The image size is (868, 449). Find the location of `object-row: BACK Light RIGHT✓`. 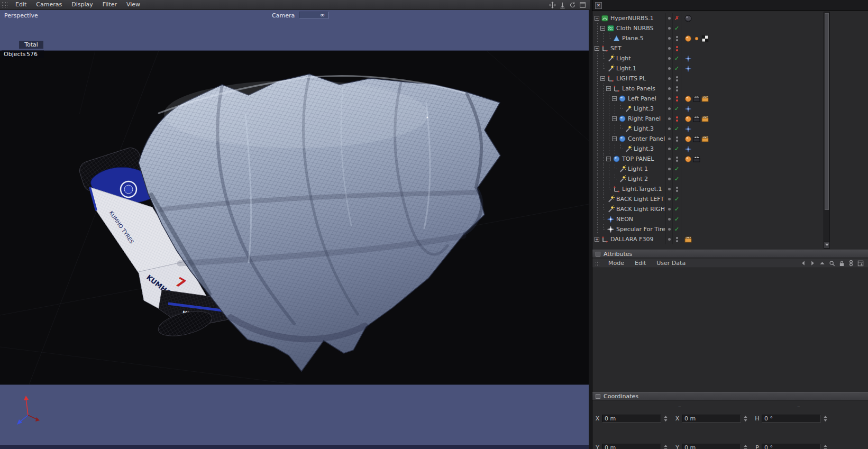

object-row: BACK Light RIGHT✓ is located at coordinates (708, 209).